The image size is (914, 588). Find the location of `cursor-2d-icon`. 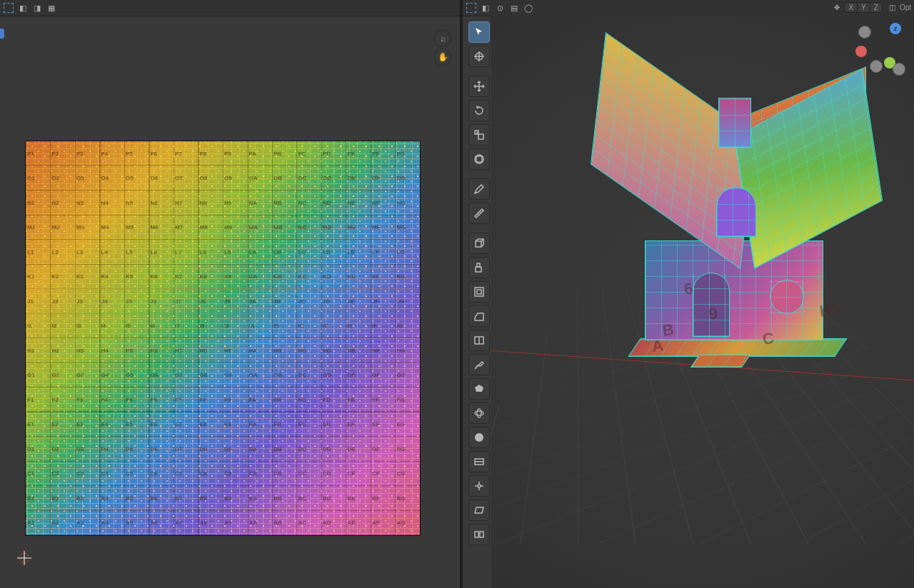

cursor-2d-icon is located at coordinates (24, 558).